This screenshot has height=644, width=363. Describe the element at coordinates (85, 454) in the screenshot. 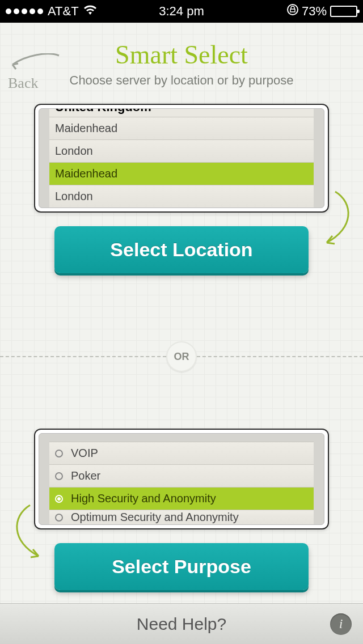

I see `list-item-label: VOIP` at that location.